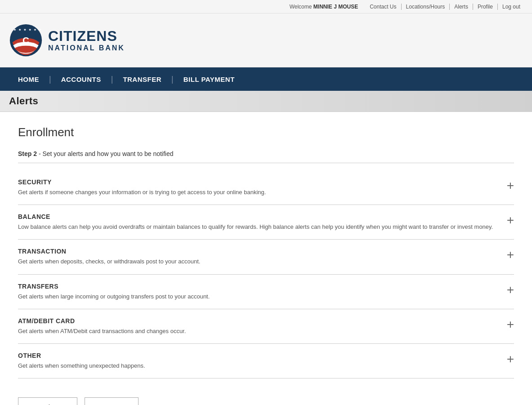 This screenshot has width=532, height=405. Describe the element at coordinates (266, 102) in the screenshot. I see `page-title-bar: Alerts` at that location.